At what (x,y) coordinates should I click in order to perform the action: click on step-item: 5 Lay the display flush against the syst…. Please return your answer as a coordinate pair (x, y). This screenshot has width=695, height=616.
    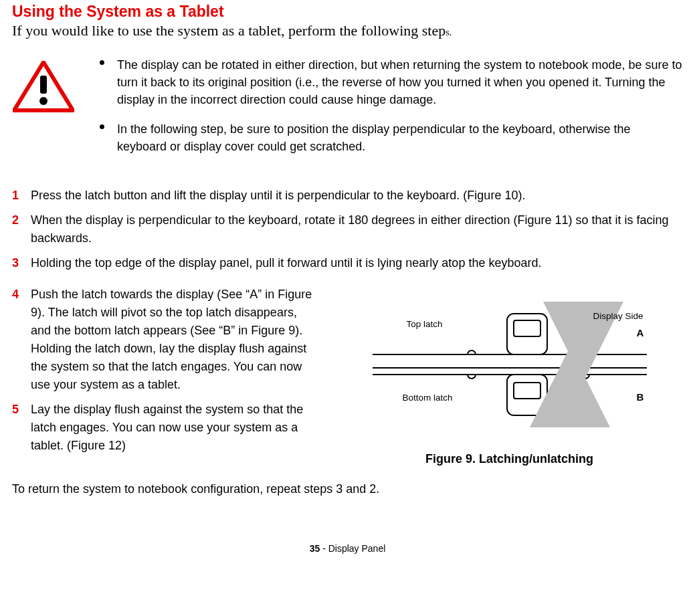
    Looking at the image, I should click on (166, 428).